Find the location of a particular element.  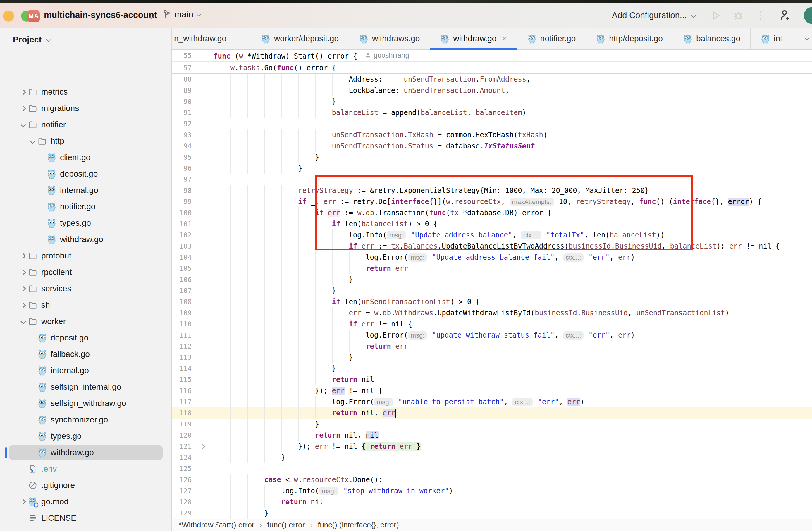

code-line-99: 99 if _, err := retry.Do[interface{}](w.… is located at coordinates (492, 201).